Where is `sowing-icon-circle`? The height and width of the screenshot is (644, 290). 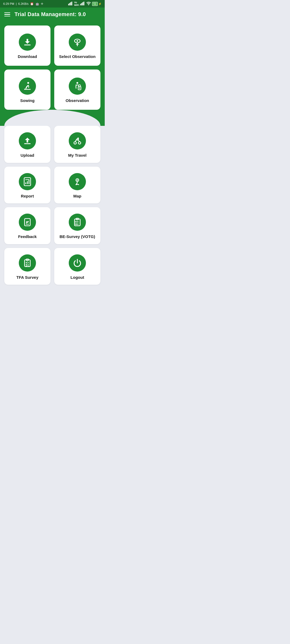 sowing-icon-circle is located at coordinates (27, 86).